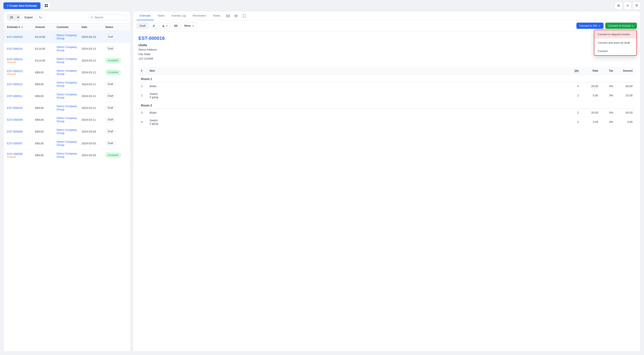 Image resolution: width=644 pixels, height=355 pixels. What do you see at coordinates (67, 96) in the screenshot?
I see `table-row: EST-000011 €89,00 Demo Company Group 202…` at bounding box center [67, 96].